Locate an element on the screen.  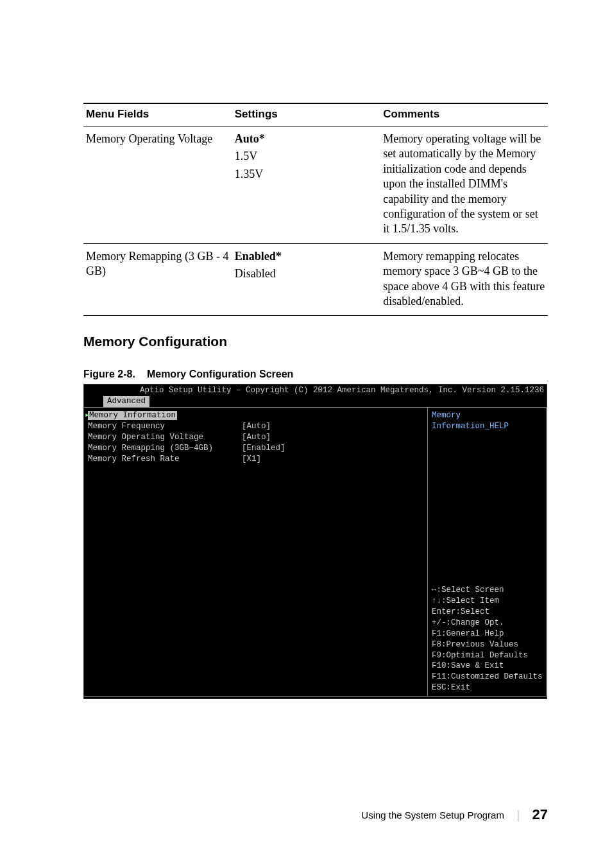
setting-option: 1.35V is located at coordinates (307, 175).